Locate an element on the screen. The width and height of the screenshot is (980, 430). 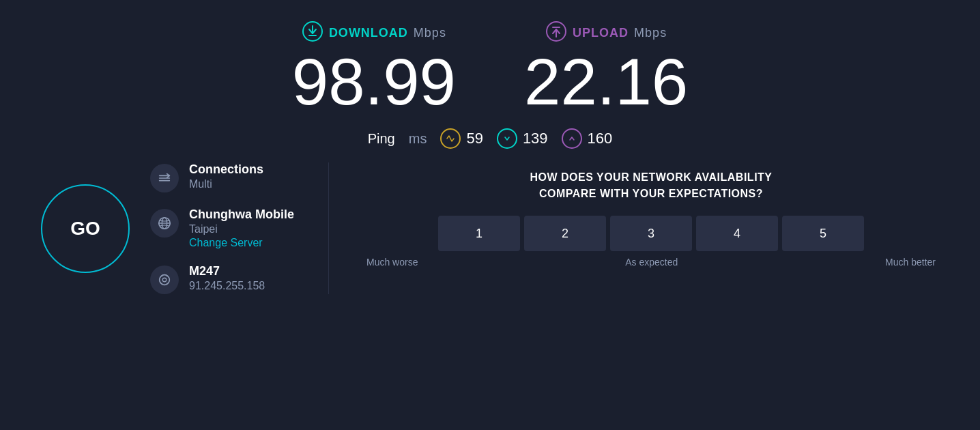
go-button: GO is located at coordinates (85, 229).